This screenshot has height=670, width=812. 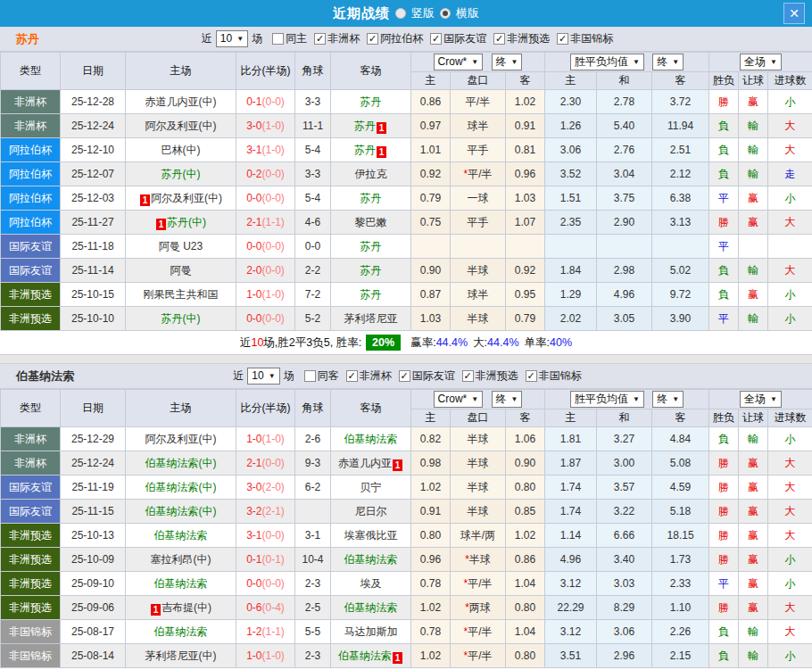 What do you see at coordinates (93, 102) in the screenshot?
I see `date-cell: 25-12-28` at bounding box center [93, 102].